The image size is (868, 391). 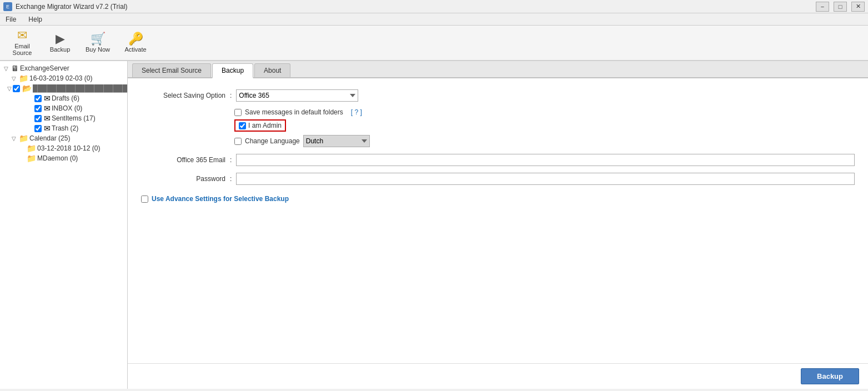 What do you see at coordinates (98, 43) in the screenshot?
I see `buy-now-button: 🛒 Buy Now` at bounding box center [98, 43].